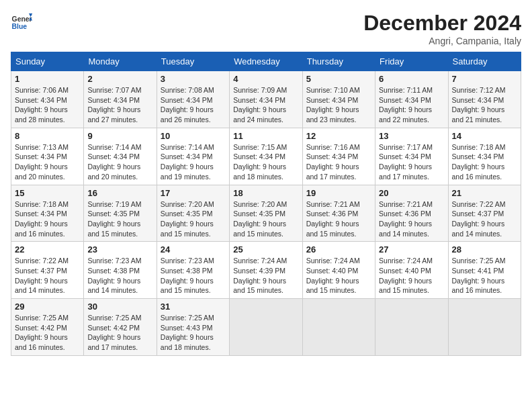 The image size is (532, 411). I want to click on day-info: Sunrise: 7:11 AMSunset: 4:34 PMDaylight:…, so click(411, 105).